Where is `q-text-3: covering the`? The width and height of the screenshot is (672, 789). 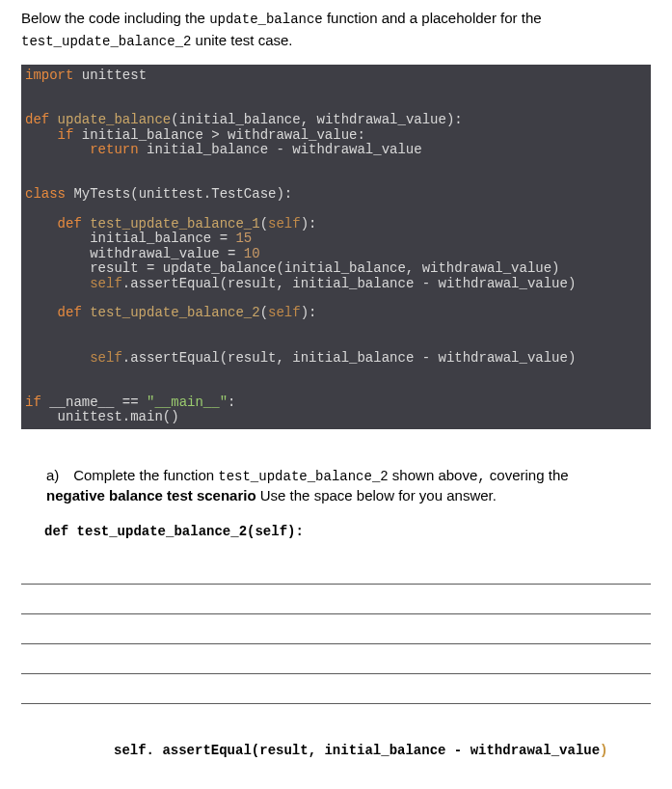 q-text-3: covering the is located at coordinates (527, 475).